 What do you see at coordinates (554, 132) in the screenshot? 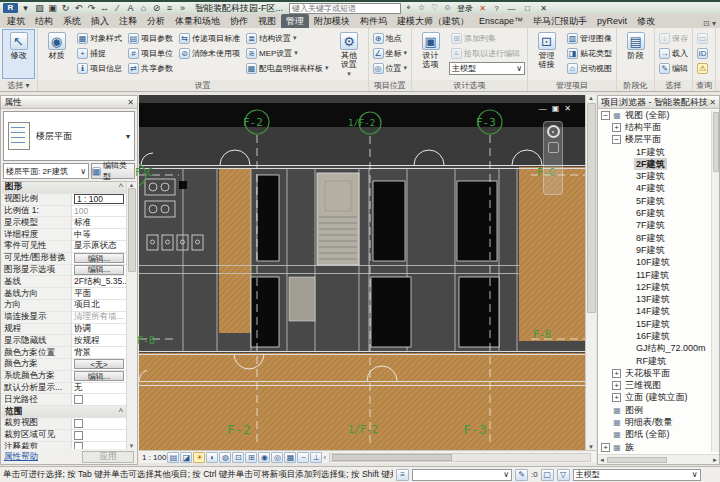
I see `steering-wheel-icon` at bounding box center [554, 132].